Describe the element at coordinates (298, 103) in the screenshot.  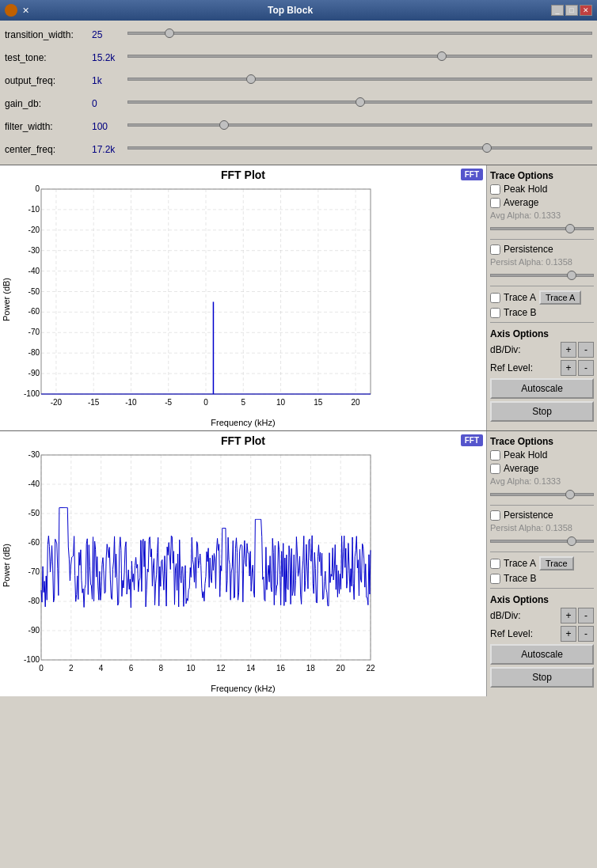
I see `control-row-gain-db: gain_db: 0` at that location.